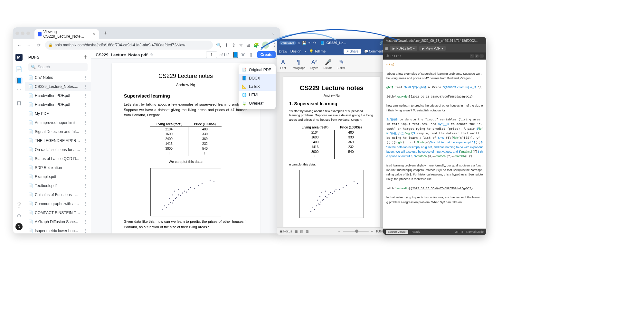 Image resolution: width=644 pixels, height=330 pixels. What do you see at coordinates (387, 56) in the screenshot?
I see `close-doc-icon: ⓧ` at bounding box center [387, 56].